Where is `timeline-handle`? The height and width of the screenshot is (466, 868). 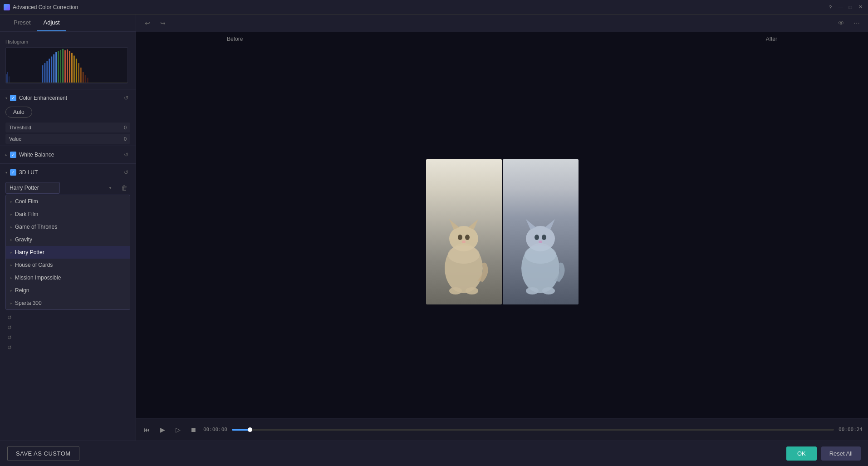
timeline-handle is located at coordinates (250, 430).